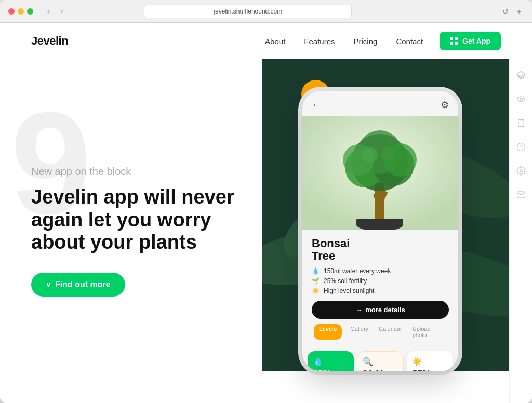  What do you see at coordinates (430, 361) in the screenshot?
I see `sunlight-card: ☀️ 68% Sunlight` at bounding box center [430, 361].